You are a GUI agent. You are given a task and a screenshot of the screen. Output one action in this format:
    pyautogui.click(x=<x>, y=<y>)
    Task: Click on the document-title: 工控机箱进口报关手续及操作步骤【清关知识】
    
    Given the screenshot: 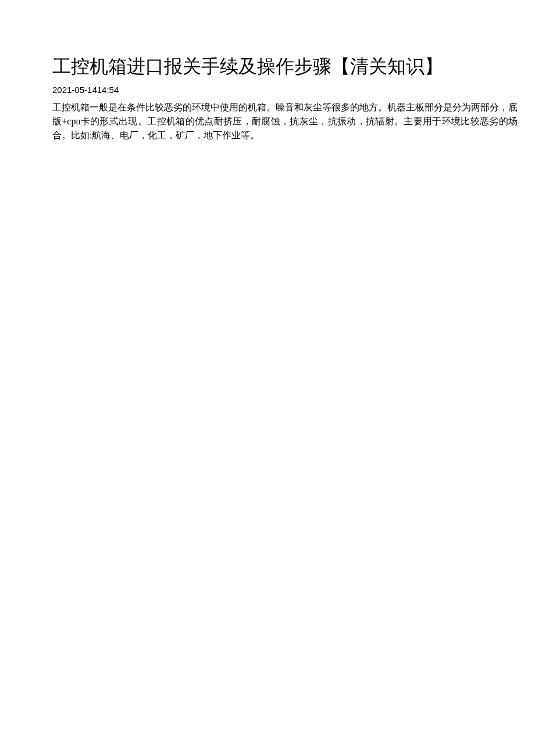 What is the action you would take?
    pyautogui.click(x=285, y=66)
    